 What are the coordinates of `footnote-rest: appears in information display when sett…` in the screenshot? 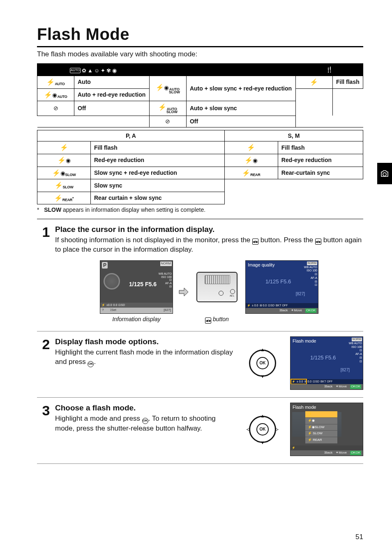 It's located at (133, 210).